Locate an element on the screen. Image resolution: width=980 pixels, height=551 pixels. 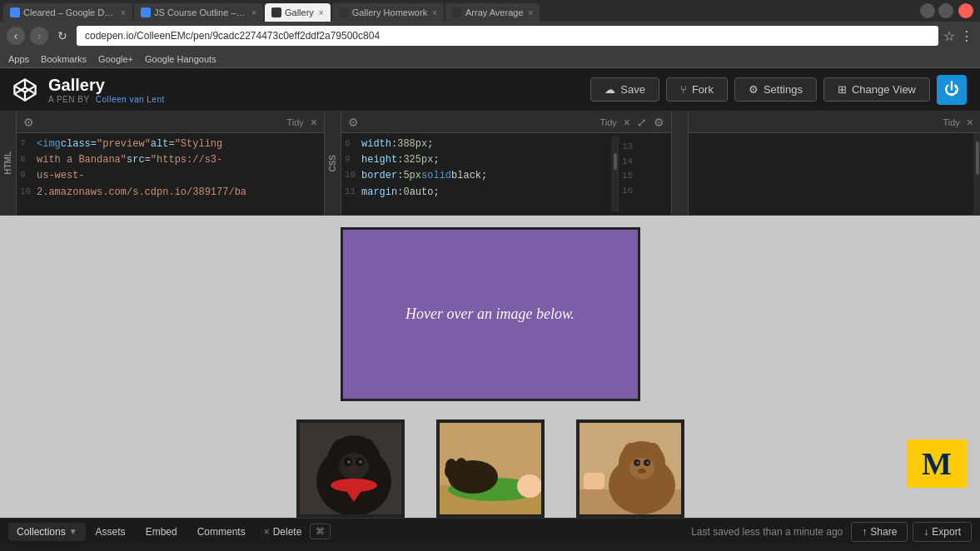
save-icon: ☁ is located at coordinates (609, 90).